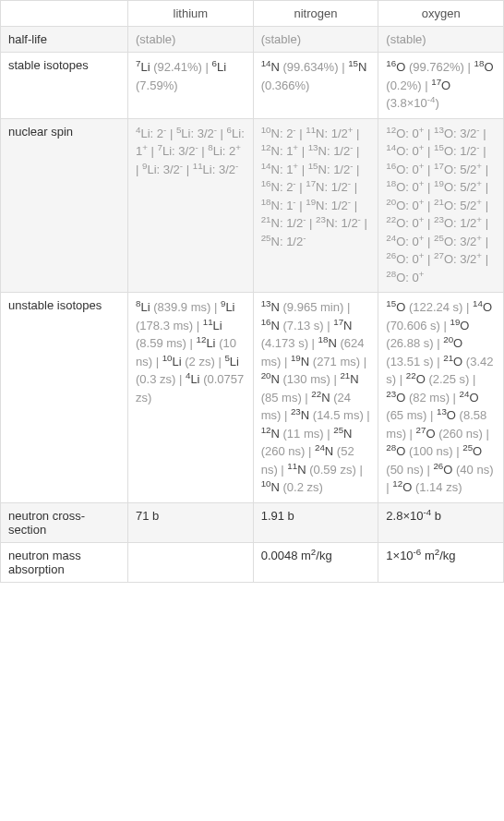 This screenshot has height=821, width=504. Describe the element at coordinates (316, 205) in the screenshot. I see `cell-spin-n: 10N: 2- | 11N: 1/2+ | 12N: 1+ | 13N: 1/2…` at that location.